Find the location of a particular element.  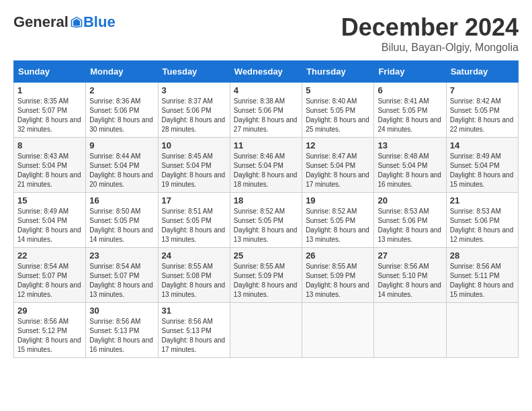

day-number: 22 is located at coordinates (50, 255).